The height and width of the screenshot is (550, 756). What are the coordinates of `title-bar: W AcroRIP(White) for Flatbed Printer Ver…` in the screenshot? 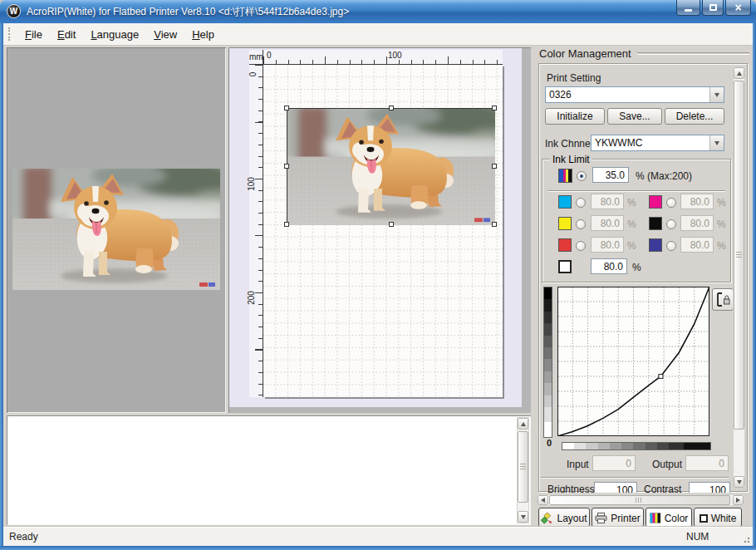 It's located at (378, 12).